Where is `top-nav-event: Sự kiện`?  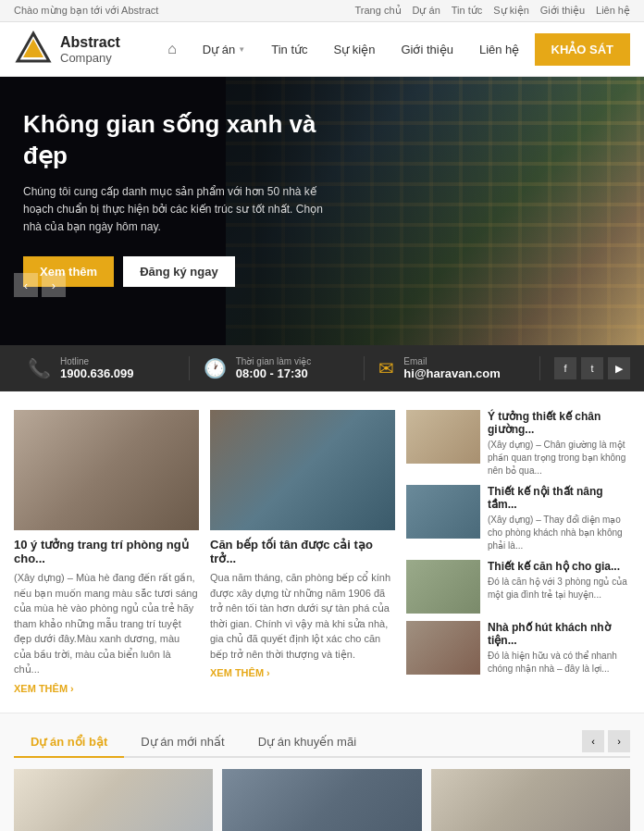
top-nav-event: Sự kiện is located at coordinates (511, 11).